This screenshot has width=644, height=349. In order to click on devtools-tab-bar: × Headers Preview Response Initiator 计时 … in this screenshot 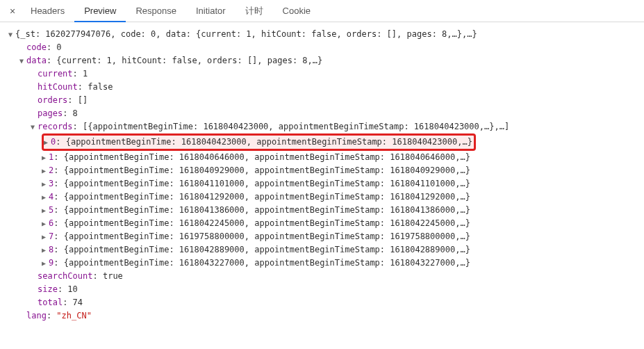, I will do `click(322, 11)`.